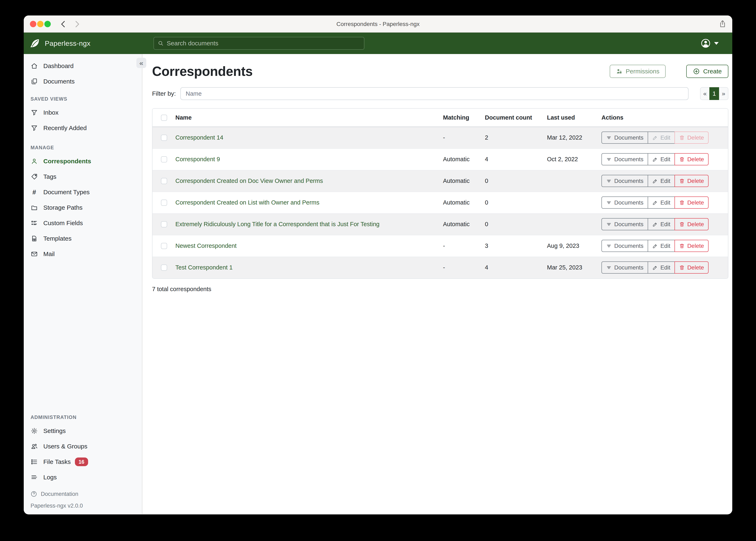 The image size is (756, 541). Describe the element at coordinates (378, 24) in the screenshot. I see `macos-titlebar: Correspondents - Paperless-ngx` at that location.